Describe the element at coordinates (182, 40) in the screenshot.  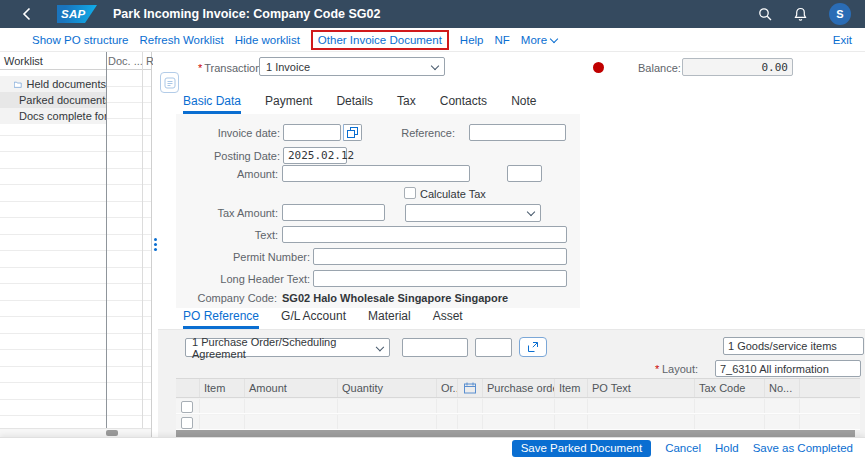
I see `refresh-worklist-button: Refresh Worklist` at that location.